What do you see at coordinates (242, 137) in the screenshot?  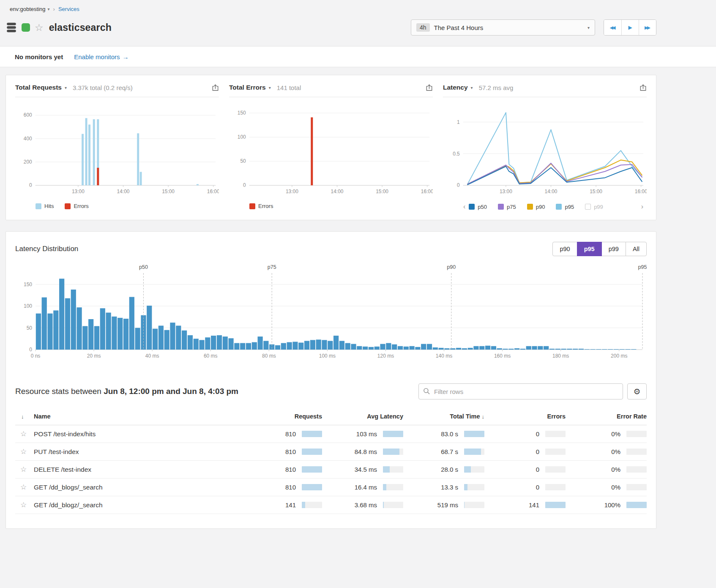 I see `svg-text: 100` at bounding box center [242, 137].